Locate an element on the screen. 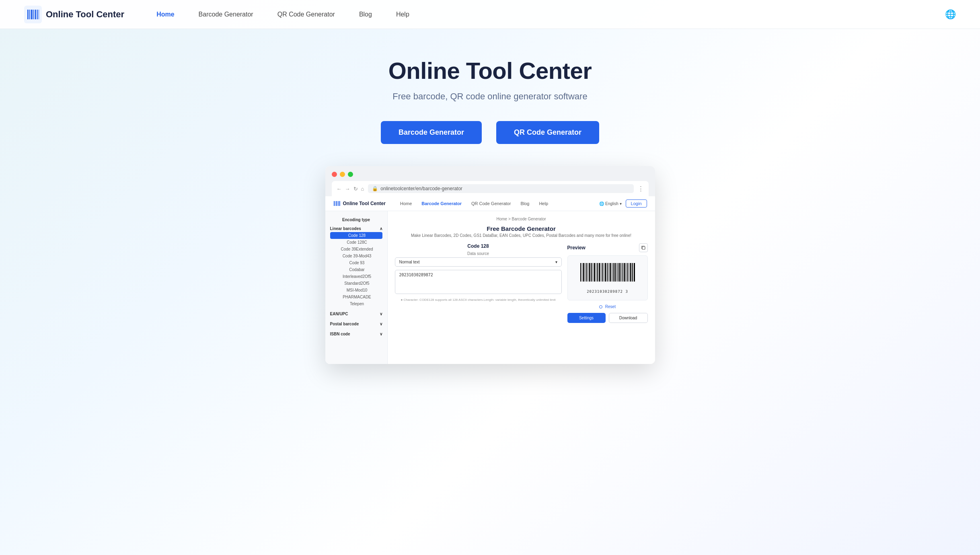 This screenshot has height=555, width=980. inner-lang: 🌐 English ▾ is located at coordinates (610, 204).